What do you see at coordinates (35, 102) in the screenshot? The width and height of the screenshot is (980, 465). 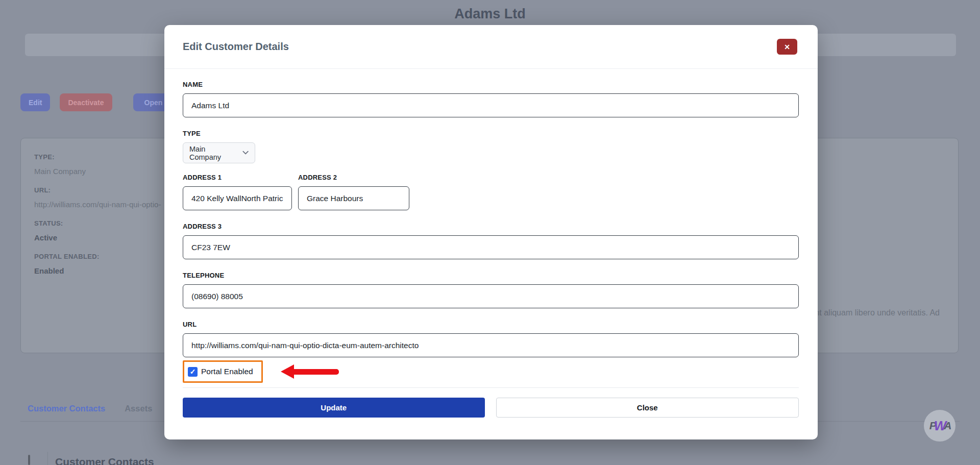 I see `edit-button: Edit` at bounding box center [35, 102].